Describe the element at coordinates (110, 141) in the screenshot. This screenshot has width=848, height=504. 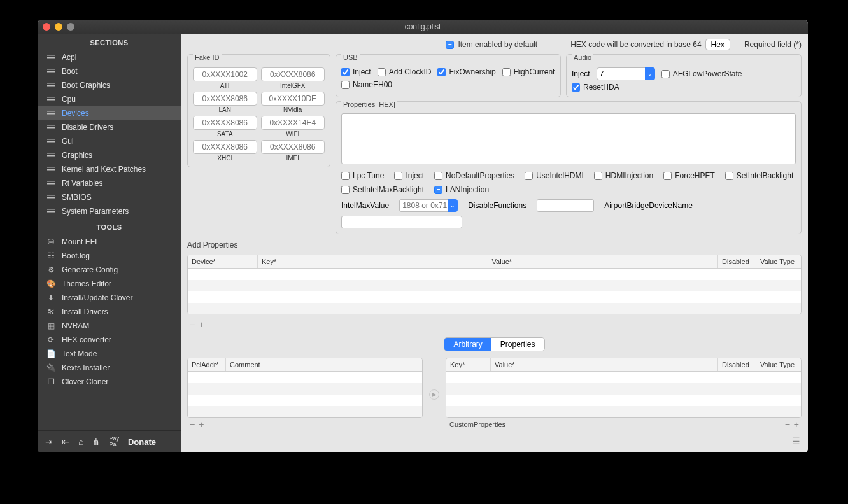
I see `sidebar-item-gui: Gui` at that location.